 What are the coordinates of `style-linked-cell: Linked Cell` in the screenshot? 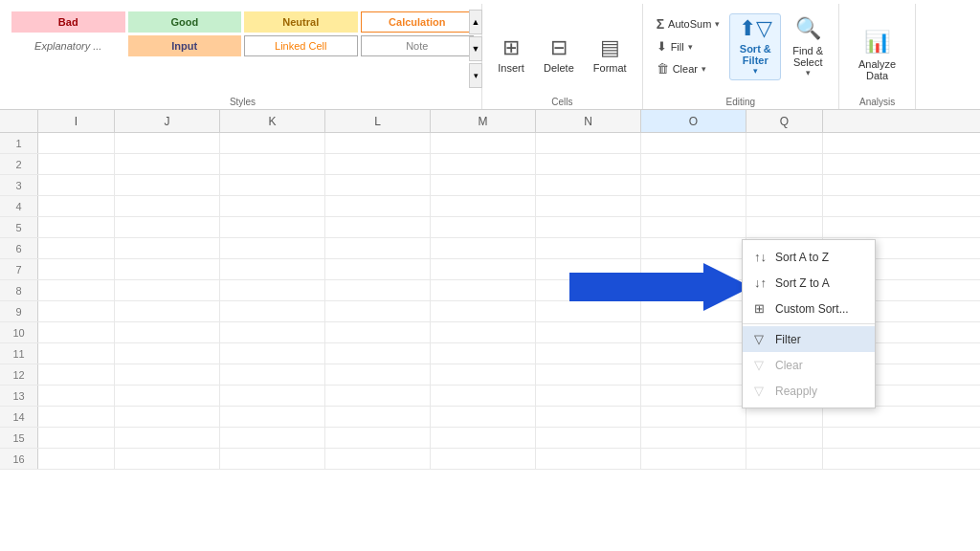 It's located at (301, 46).